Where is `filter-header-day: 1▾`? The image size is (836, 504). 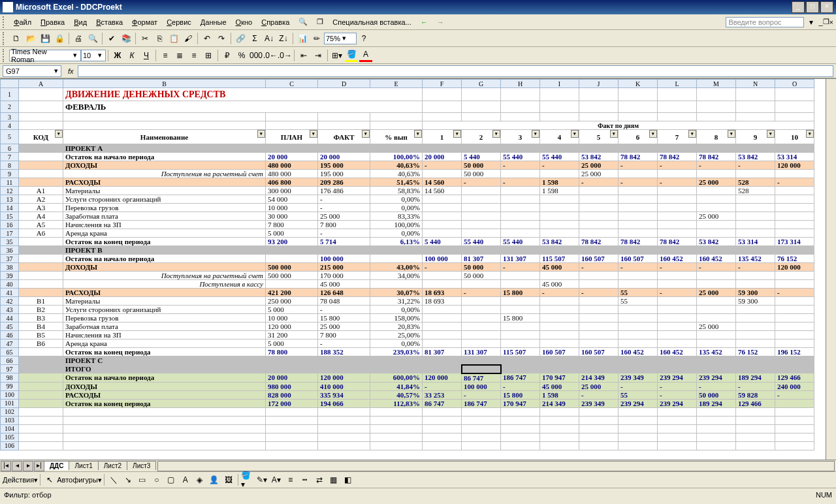
filter-header-day: 1▾ is located at coordinates (442, 137).